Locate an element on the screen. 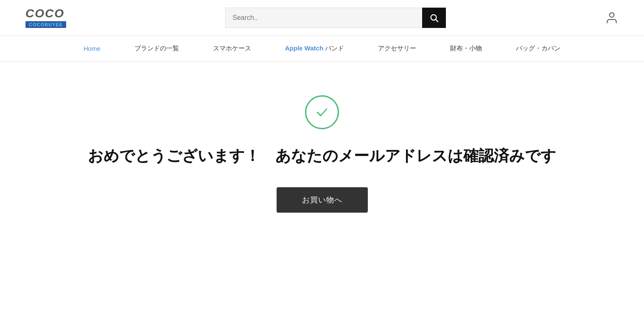  nav-item-smartphone-cases: スマホケース is located at coordinates (232, 48).